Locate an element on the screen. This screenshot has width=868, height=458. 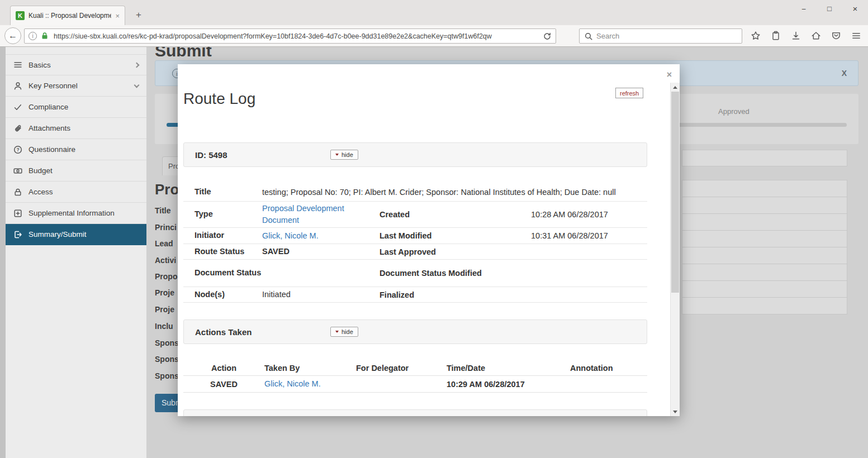
actions-taken-section-header: Actions Taken hide is located at coordinates (415, 332).